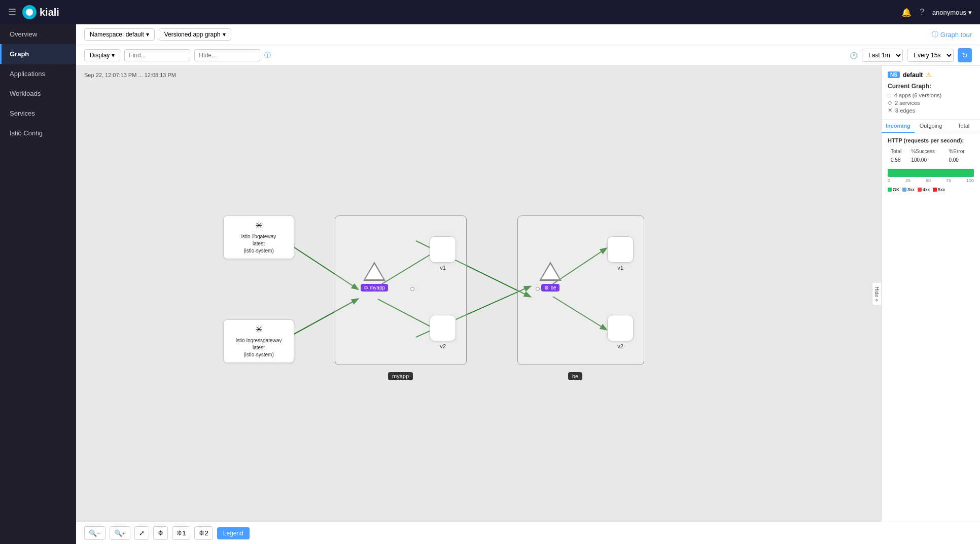  Describe the element at coordinates (950, 12) in the screenshot. I see `username: anonymous` at that location.